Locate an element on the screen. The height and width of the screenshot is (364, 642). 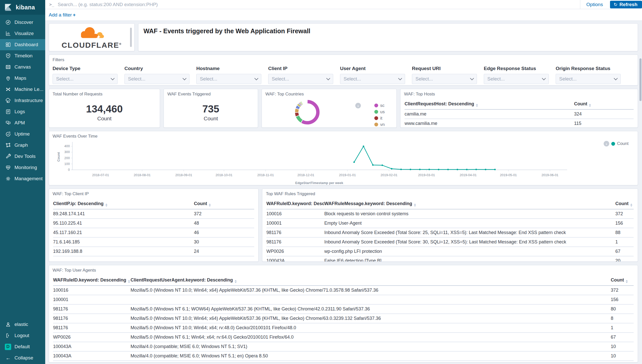
panel-scrollbar is located at coordinates (131, 37).